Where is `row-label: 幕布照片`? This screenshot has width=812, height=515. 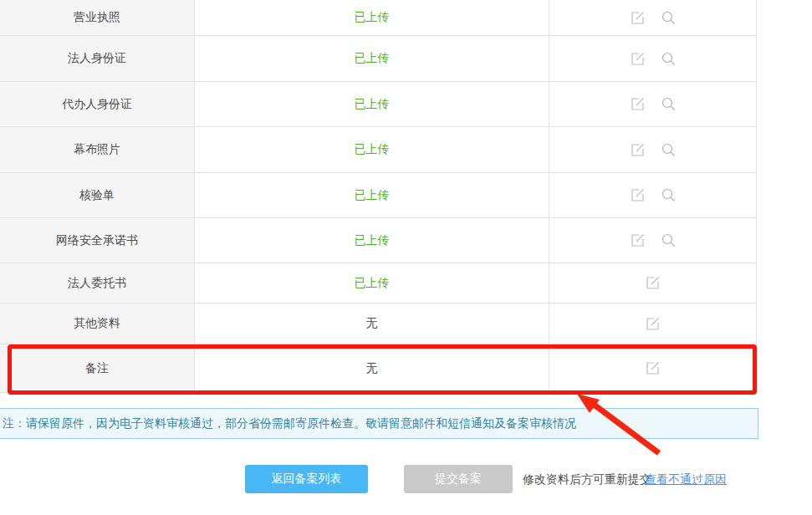 row-label: 幕布照片 is located at coordinates (97, 150).